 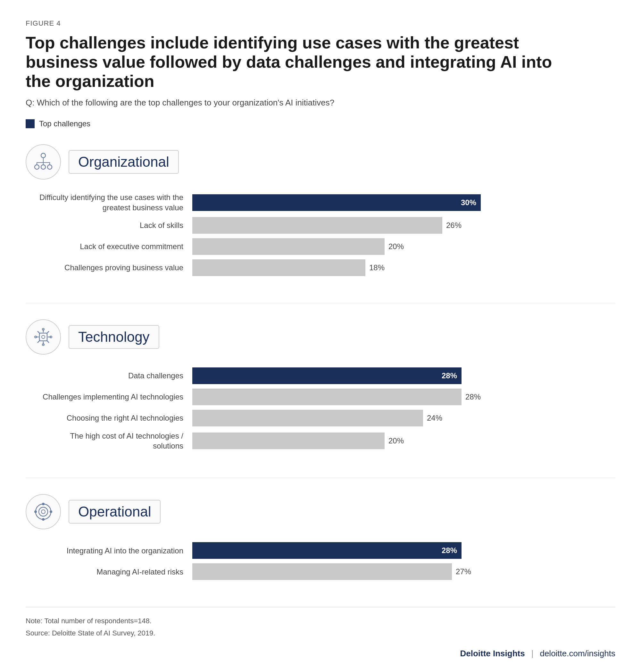 I want to click on bar-value-outside: 24%, so click(x=435, y=418).